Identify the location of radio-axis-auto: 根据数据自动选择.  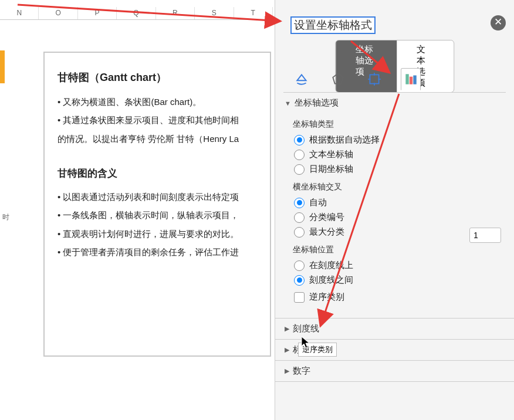
(400, 140).